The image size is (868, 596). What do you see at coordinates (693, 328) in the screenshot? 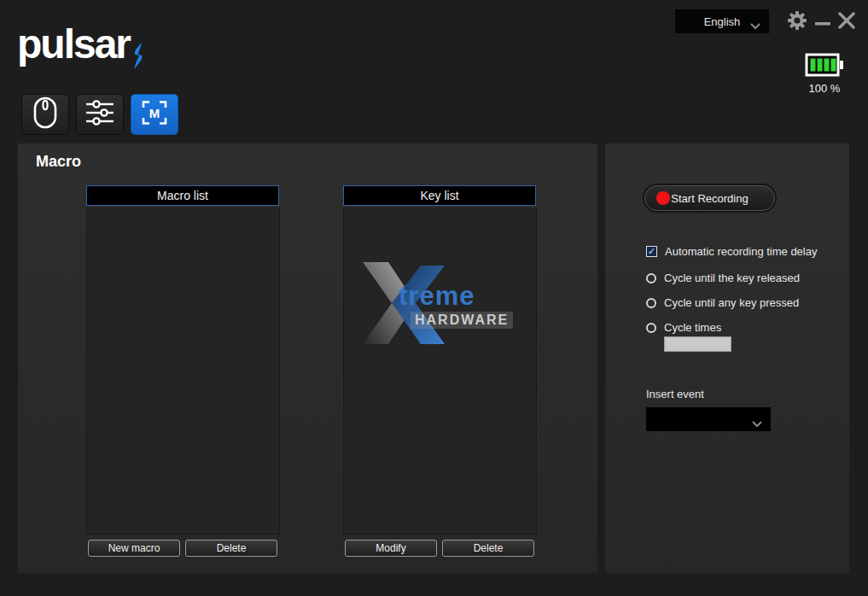
I see `cycle-times-label: Cycle times` at bounding box center [693, 328].